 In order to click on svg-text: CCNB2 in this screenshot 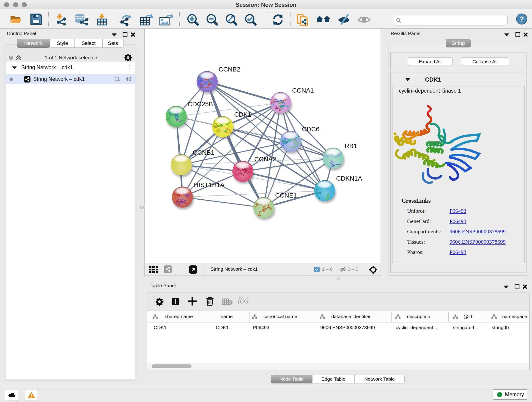, I will do `click(229, 69)`.